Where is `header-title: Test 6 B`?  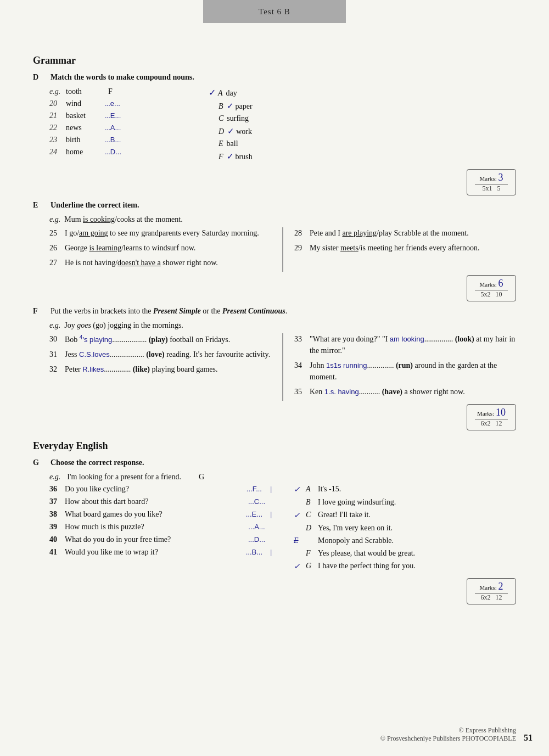 header-title: Test 6 B is located at coordinates (274, 12).